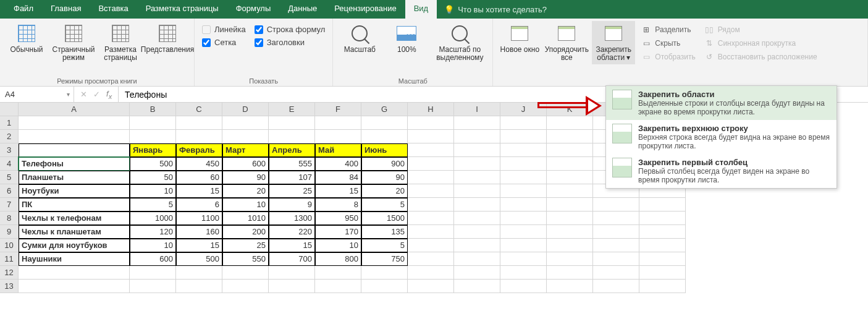  Describe the element at coordinates (360, 38) in the screenshot. I see `zoom-button: Масштаб` at that location.